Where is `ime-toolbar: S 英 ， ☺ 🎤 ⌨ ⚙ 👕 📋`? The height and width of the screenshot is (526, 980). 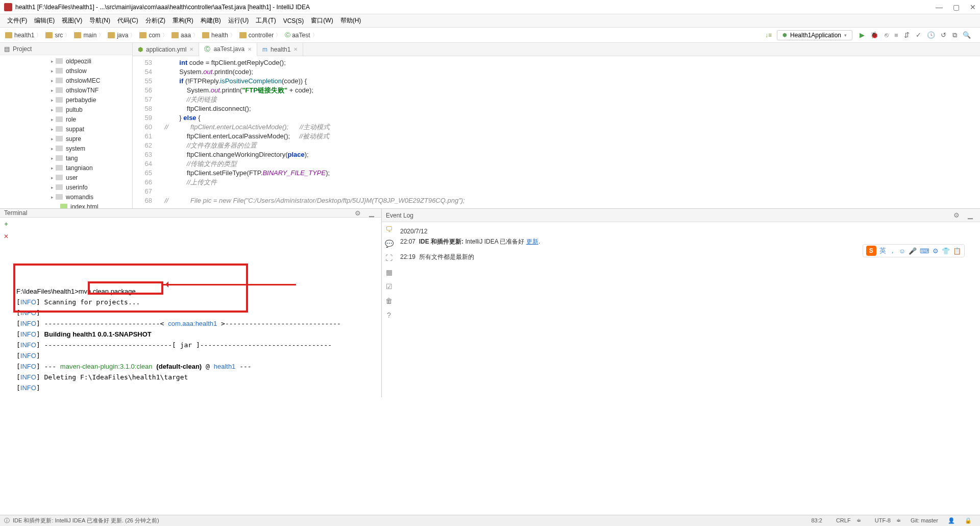
ime-toolbar: S 英 ， ☺ 🎤 ⌨ ⚙ 👕 📋 is located at coordinates (914, 251).